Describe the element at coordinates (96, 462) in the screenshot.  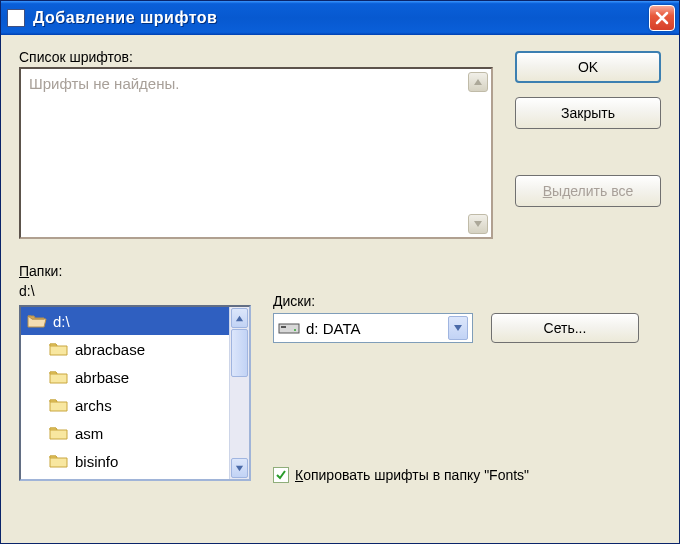
I see `folder-item-label: bisinfo` at that location.